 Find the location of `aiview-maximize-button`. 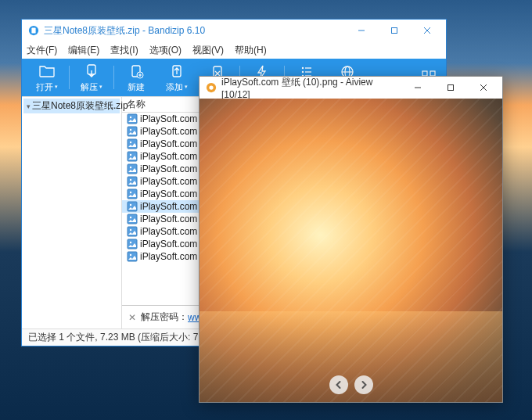

aiview-maximize-button is located at coordinates (451, 88).